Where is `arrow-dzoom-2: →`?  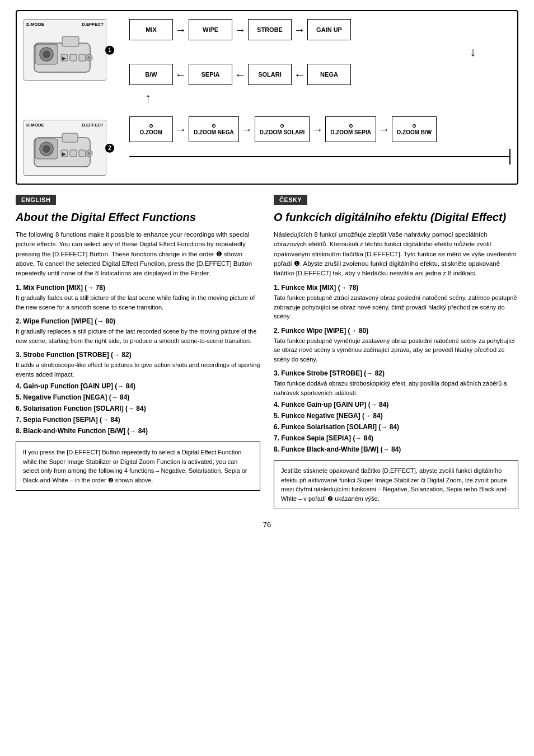
arrow-dzoom-2: → is located at coordinates (247, 129).